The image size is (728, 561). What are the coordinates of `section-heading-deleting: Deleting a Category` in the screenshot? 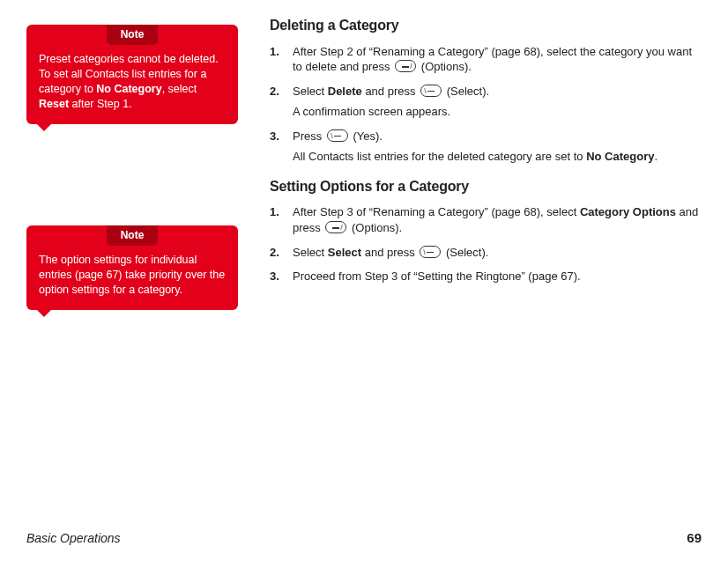 It's located at (486, 26).